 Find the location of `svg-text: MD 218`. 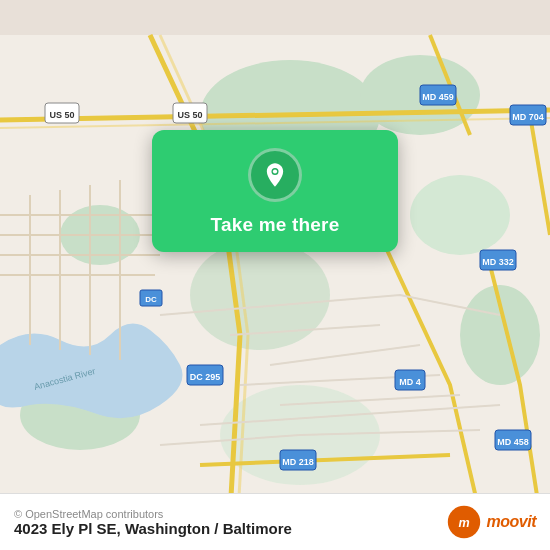

svg-text: MD 218 is located at coordinates (298, 462).